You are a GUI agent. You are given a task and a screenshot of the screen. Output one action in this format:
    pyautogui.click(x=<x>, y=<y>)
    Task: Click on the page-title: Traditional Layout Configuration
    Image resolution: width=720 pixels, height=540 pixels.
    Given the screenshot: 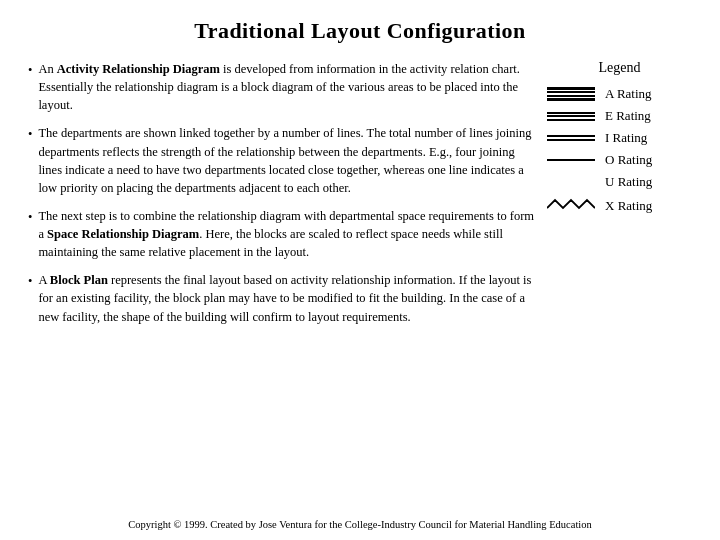 What is the action you would take?
    pyautogui.click(x=360, y=31)
    